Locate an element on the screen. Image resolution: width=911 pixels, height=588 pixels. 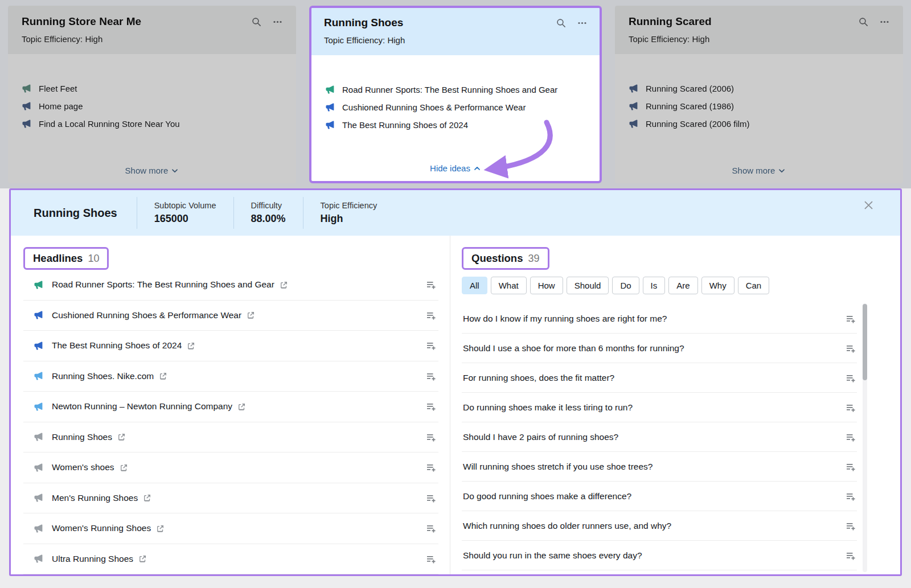
card-header: Running Store Near Me Topic Efficiency: … is located at coordinates (152, 30).